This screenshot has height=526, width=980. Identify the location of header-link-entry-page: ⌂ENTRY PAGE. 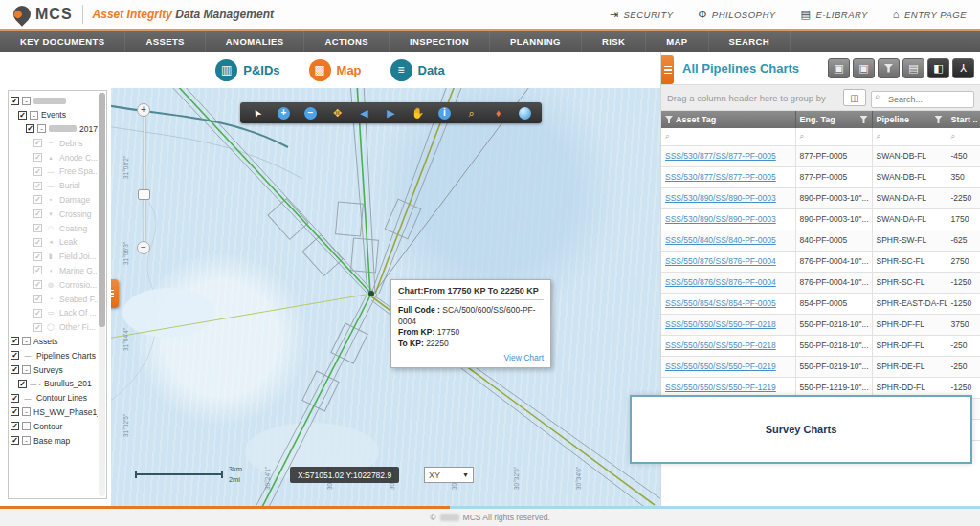
(930, 15).